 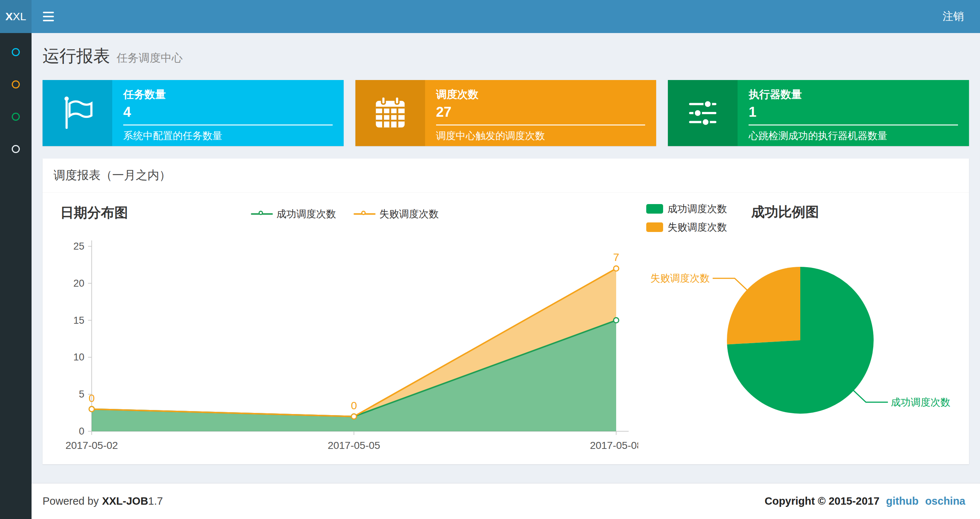 I want to click on page-title: 运行报表, so click(x=76, y=56).